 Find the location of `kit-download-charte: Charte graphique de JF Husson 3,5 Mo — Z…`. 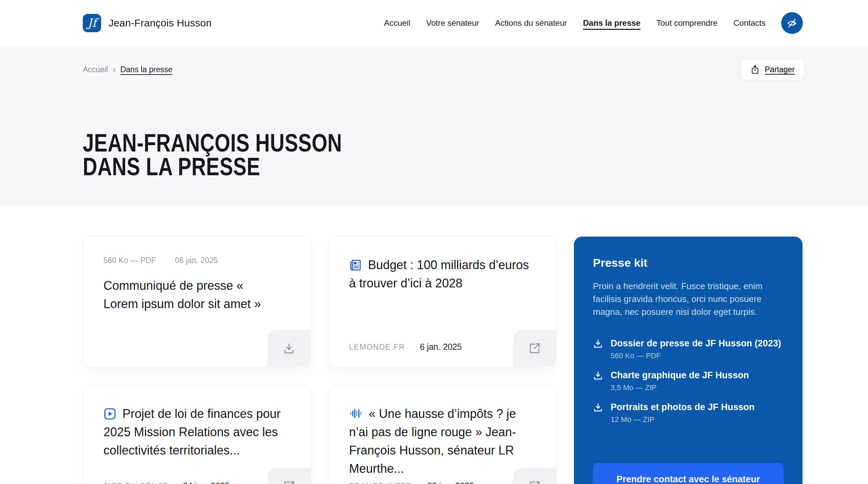

kit-download-charte: Charte graphique de JF Husson 3,5 Mo — Z… is located at coordinates (688, 381).